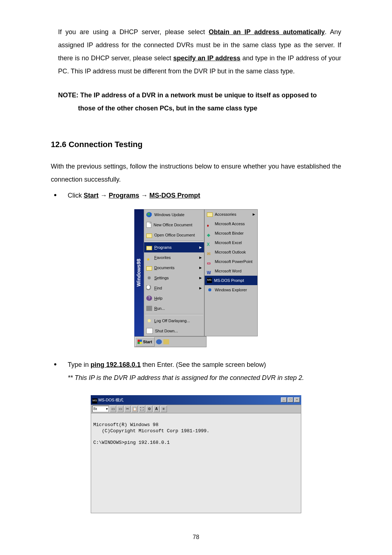 This screenshot has height=555, width=392. Describe the element at coordinates (174, 298) in the screenshot. I see `startmenu-item: ?Help` at that location.